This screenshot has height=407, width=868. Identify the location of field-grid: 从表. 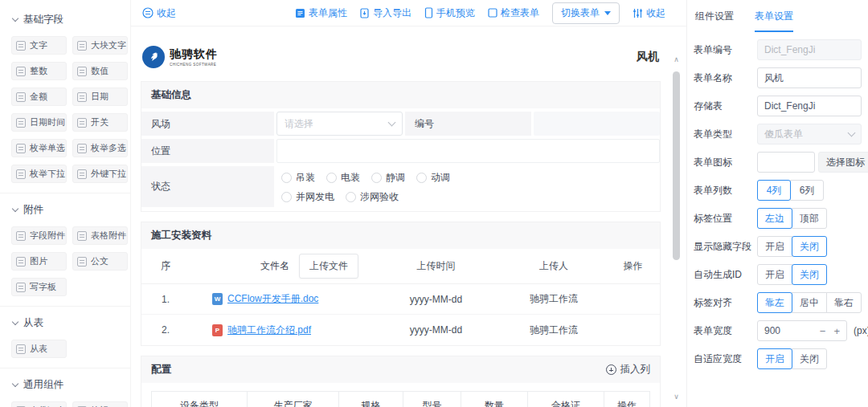
(68, 348).